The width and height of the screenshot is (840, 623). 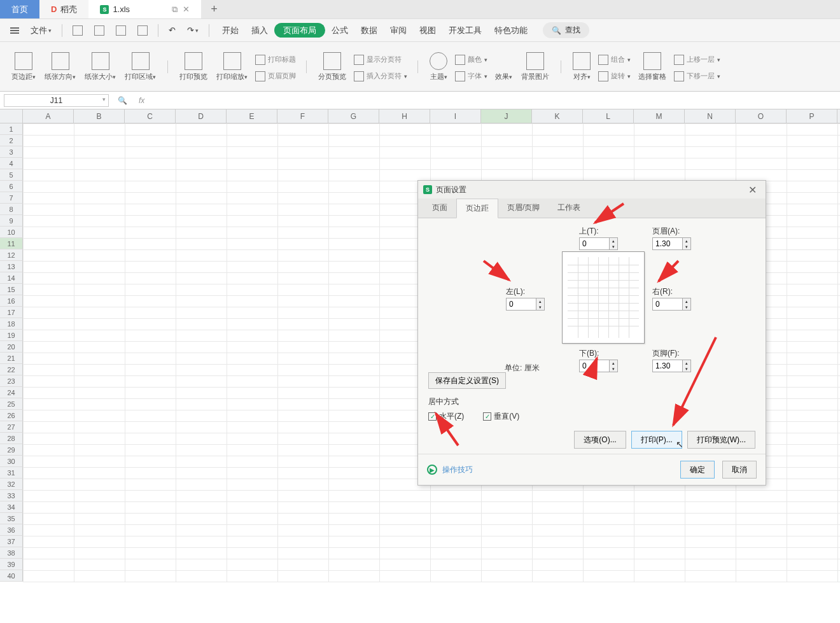 What do you see at coordinates (11, 416) in the screenshot?
I see `row-header-26: 26` at bounding box center [11, 416].